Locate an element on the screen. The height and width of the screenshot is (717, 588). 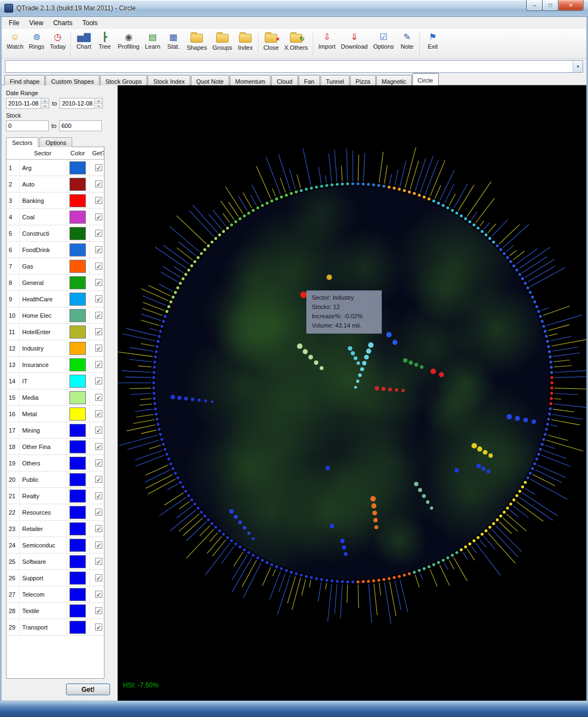
toolbar-x-others-button: ↻X.Others is located at coordinates (296, 41).